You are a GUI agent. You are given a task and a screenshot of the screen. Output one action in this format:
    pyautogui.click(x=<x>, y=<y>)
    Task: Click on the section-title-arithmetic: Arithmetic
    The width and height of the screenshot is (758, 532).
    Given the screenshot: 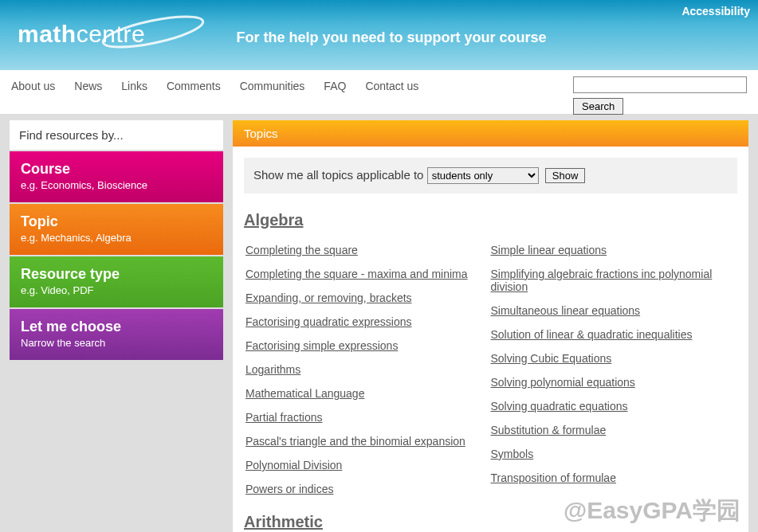 What is the action you would take?
    pyautogui.click(x=491, y=522)
    